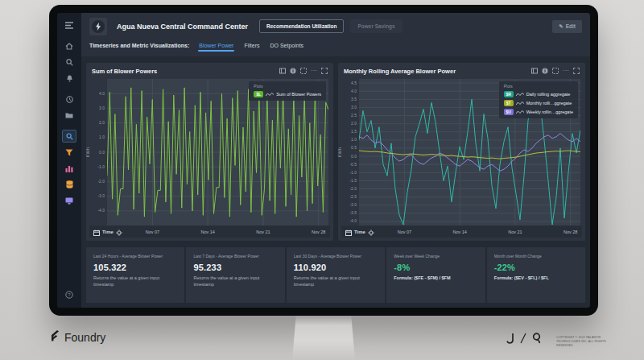 This screenshot has height=360, width=644. I want to click on page-title: Agua Nueva Central Command Center, so click(182, 27).